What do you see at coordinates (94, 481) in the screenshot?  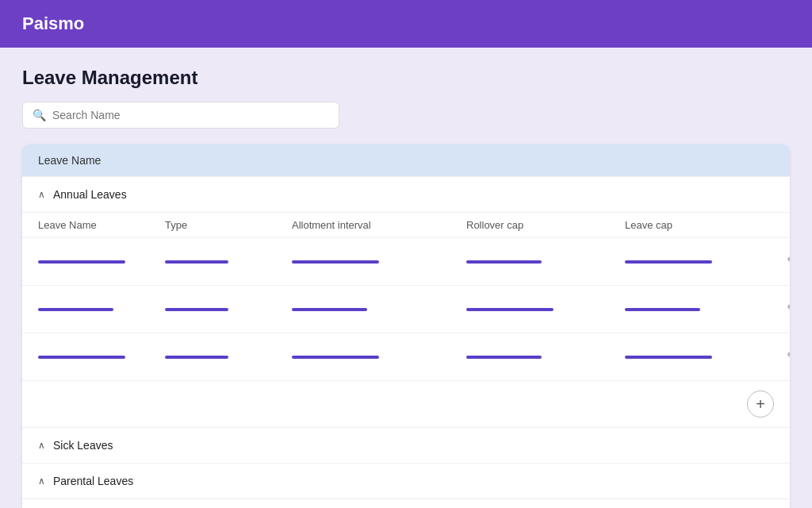 I see `group-name-parental: Parental Leaves` at bounding box center [94, 481].